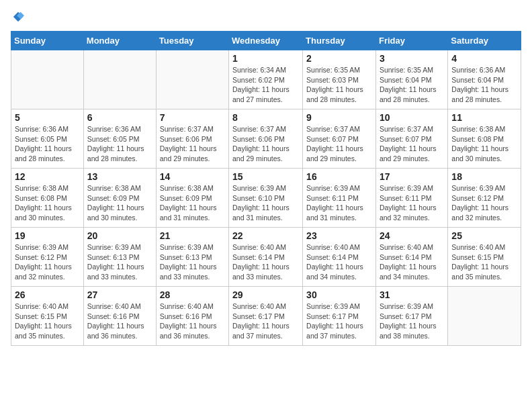 Image resolution: width=532 pixels, height=411 pixels. Describe the element at coordinates (120, 177) in the screenshot. I see `day-number: 13` at that location.